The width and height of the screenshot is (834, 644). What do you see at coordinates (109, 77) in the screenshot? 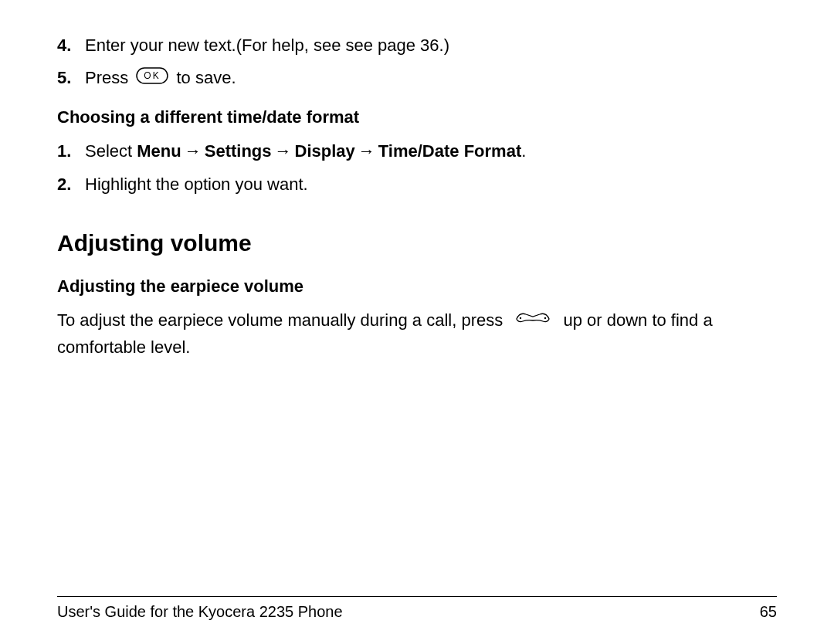
I see `step-prefix: Press` at bounding box center [109, 77].